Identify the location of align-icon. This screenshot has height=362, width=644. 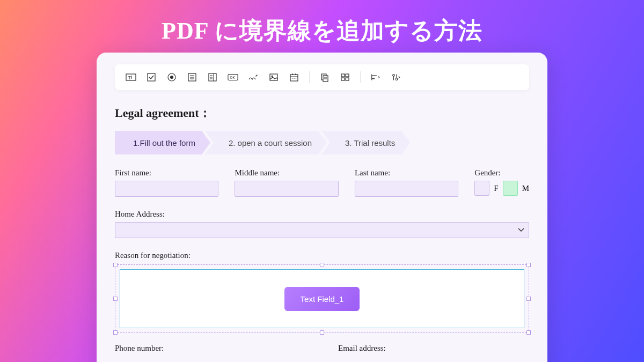
(376, 77).